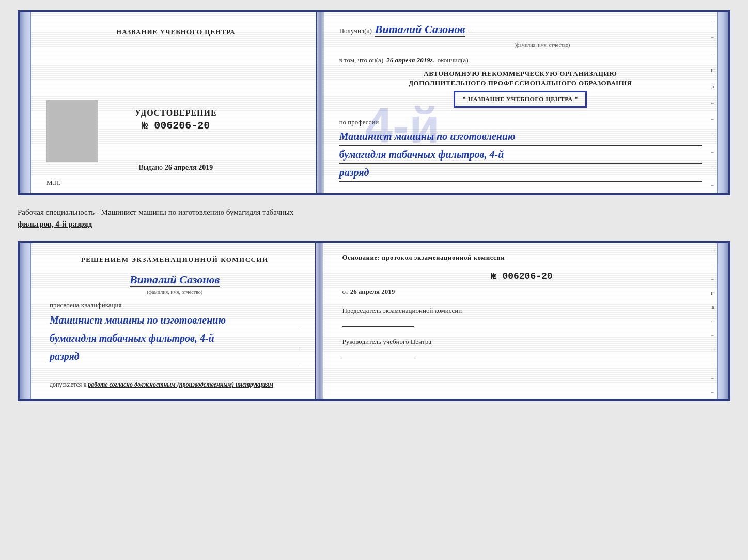 The height and width of the screenshot is (560, 748). Describe the element at coordinates (175, 280) in the screenshot. I see `name-block-bottom: Виталий Сазонов` at that location.